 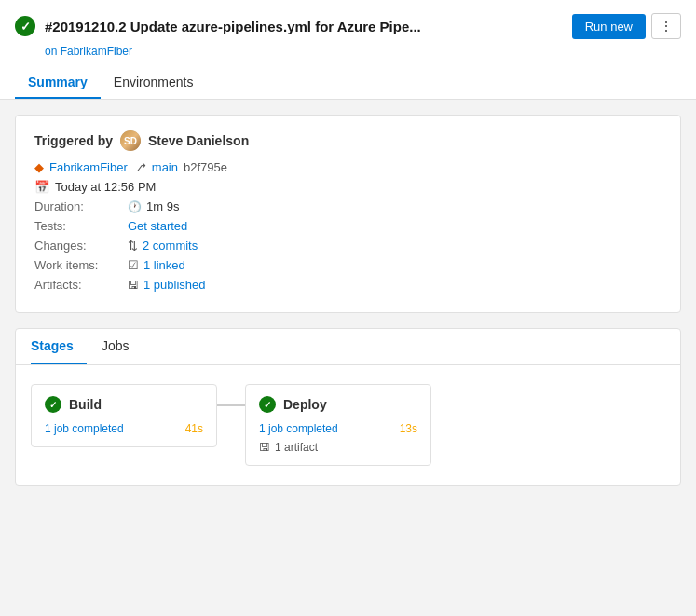 I want to click on subtitle-link: on FabrikamFiber, so click(x=363, y=51).